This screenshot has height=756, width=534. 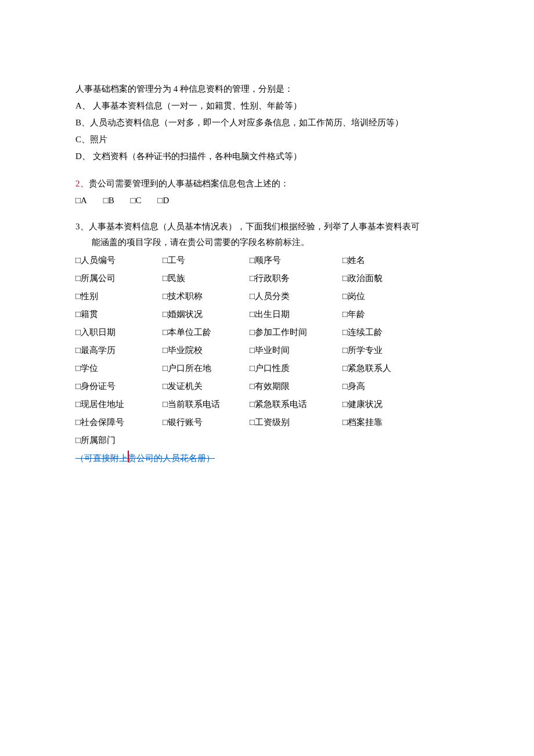 What do you see at coordinates (296, 260) in the screenshot?
I see `field-checkbox: □顺序号` at bounding box center [296, 260].